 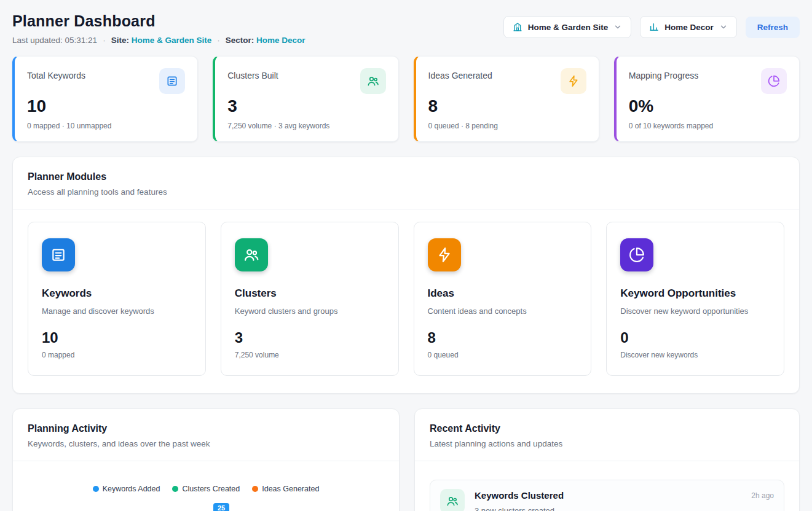 I want to click on legend-item-keywords-added: Keywords Added, so click(x=127, y=489).